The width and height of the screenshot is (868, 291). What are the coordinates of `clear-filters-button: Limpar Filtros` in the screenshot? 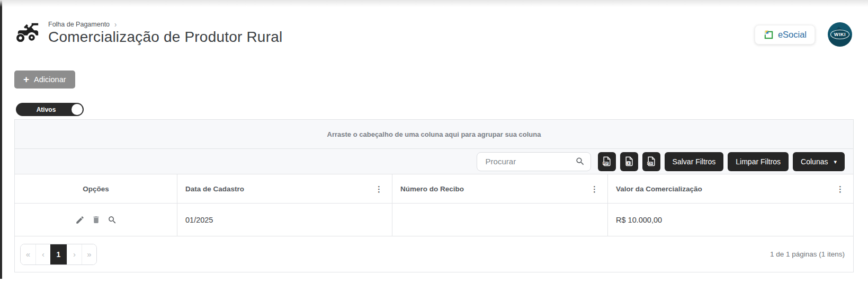 It's located at (758, 162).